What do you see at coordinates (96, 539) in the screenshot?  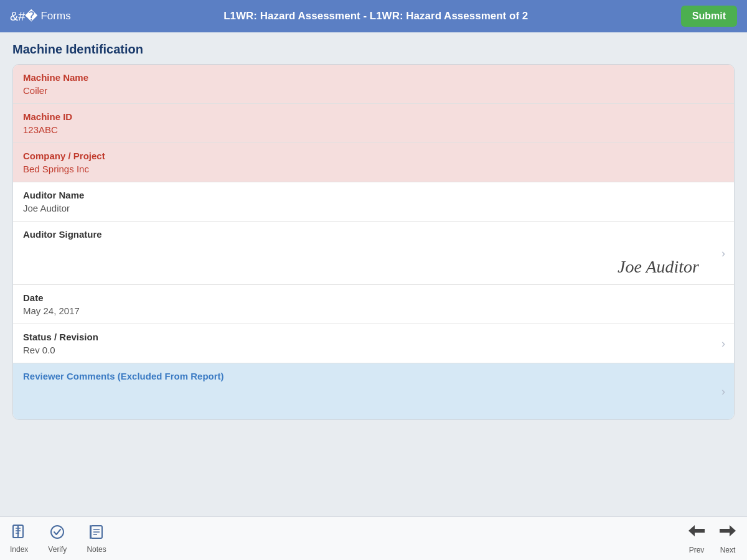 I see `tab-notes: Notes` at bounding box center [96, 539].